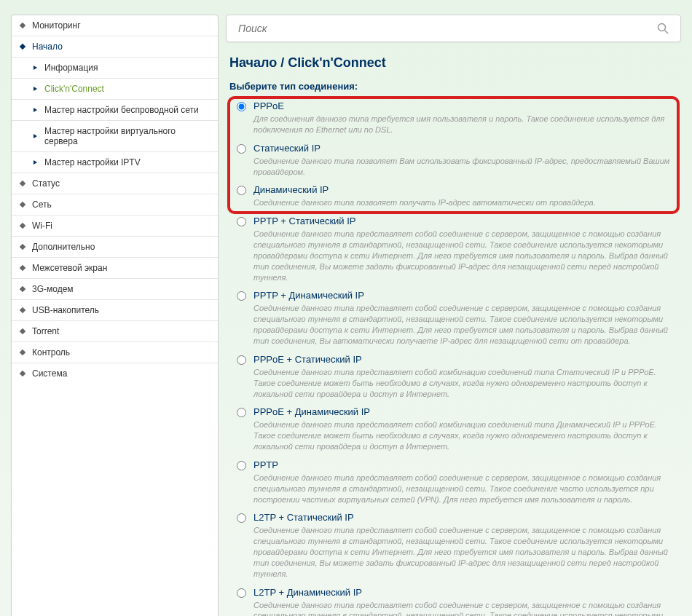 The width and height of the screenshot is (692, 616). What do you see at coordinates (115, 352) in the screenshot?
I see `sidebar-item: Контроль` at bounding box center [115, 352].